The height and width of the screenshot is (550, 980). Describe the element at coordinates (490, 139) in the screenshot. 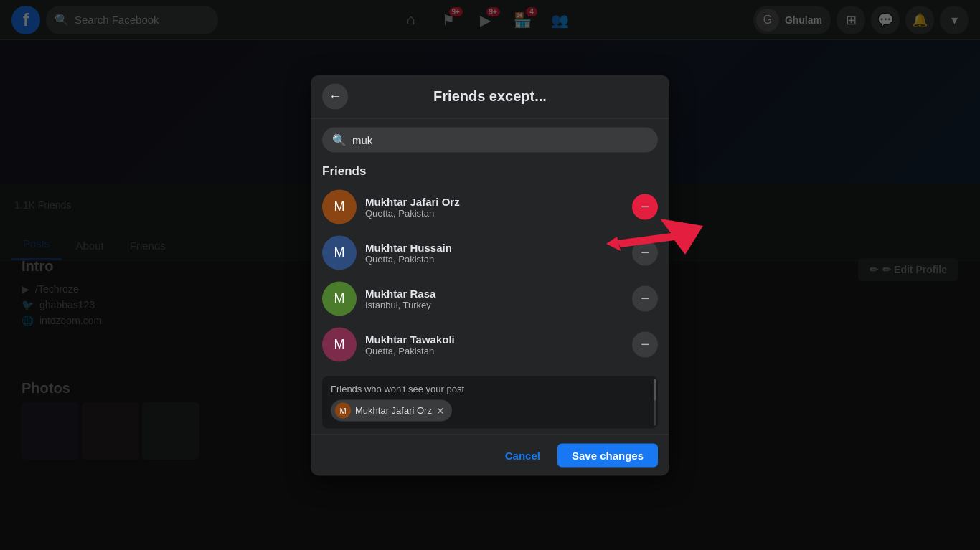

I see `modal-search-area: 🔍` at that location.